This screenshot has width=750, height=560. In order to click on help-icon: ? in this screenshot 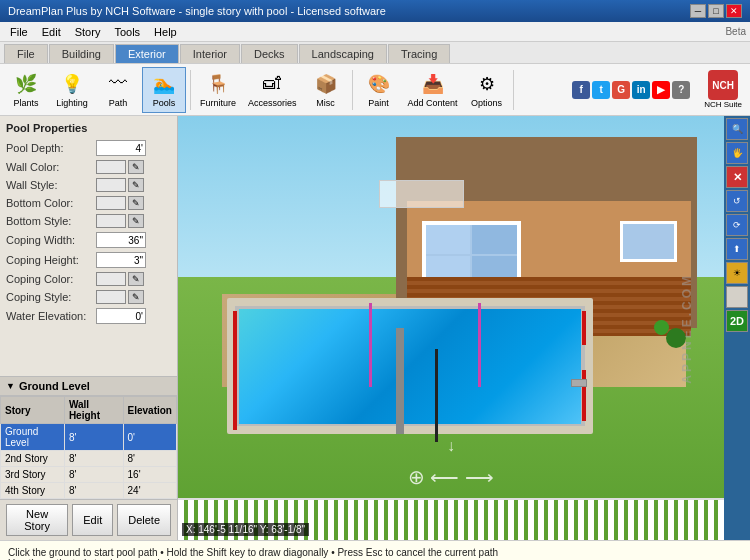, I will do `click(681, 90)`.